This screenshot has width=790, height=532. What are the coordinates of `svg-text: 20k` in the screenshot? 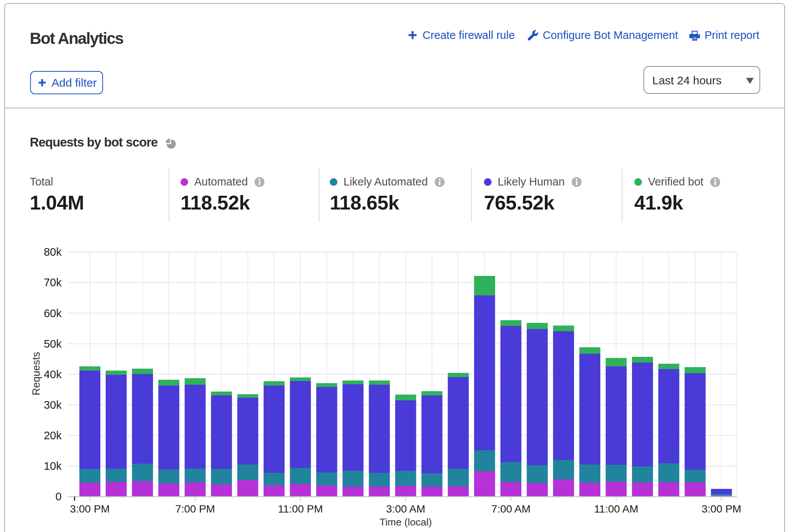 It's located at (53, 435).